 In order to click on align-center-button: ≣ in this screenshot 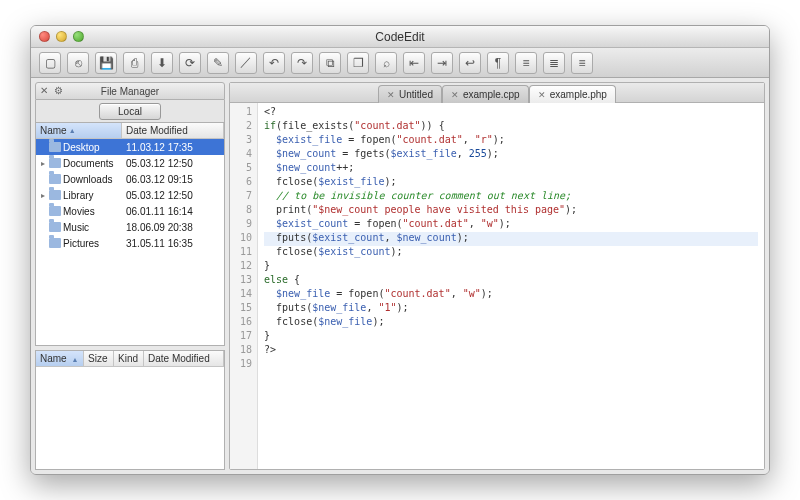, I will do `click(554, 63)`.